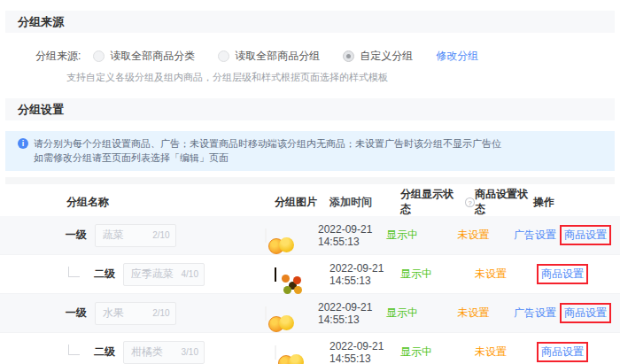 The height and width of the screenshot is (364, 620). I want to click on header-added-time: 添加时间, so click(365, 202).